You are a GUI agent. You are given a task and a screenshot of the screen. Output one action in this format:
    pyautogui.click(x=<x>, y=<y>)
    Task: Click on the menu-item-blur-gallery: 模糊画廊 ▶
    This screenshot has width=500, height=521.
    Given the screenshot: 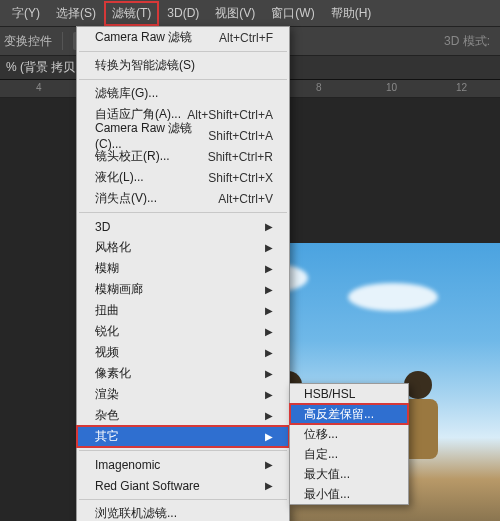 What is the action you would take?
    pyautogui.click(x=183, y=290)
    